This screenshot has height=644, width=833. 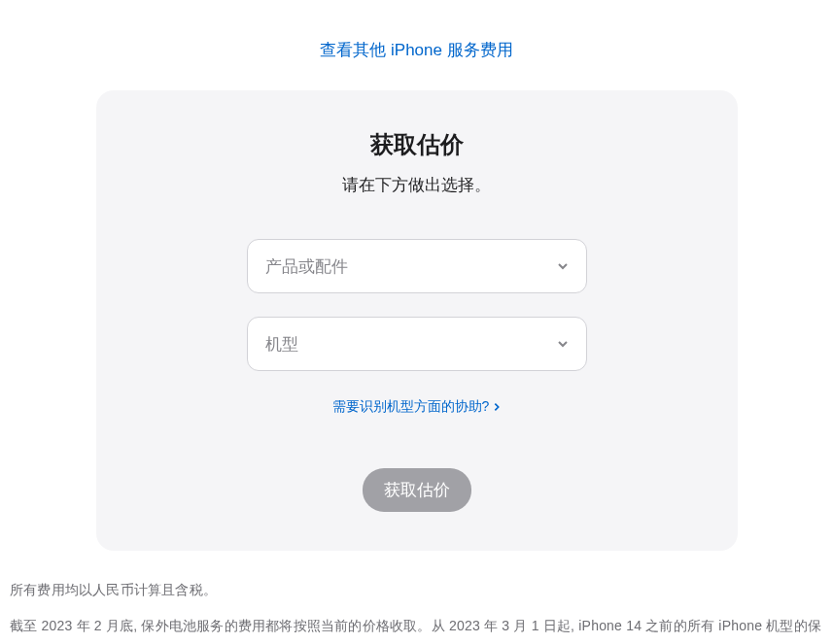 I want to click on footer-line-2-text: 截至 2023 年 2 月底, 保外电池服务的费用都将按照当前的价格收取。从 2…, so click(x=416, y=631).